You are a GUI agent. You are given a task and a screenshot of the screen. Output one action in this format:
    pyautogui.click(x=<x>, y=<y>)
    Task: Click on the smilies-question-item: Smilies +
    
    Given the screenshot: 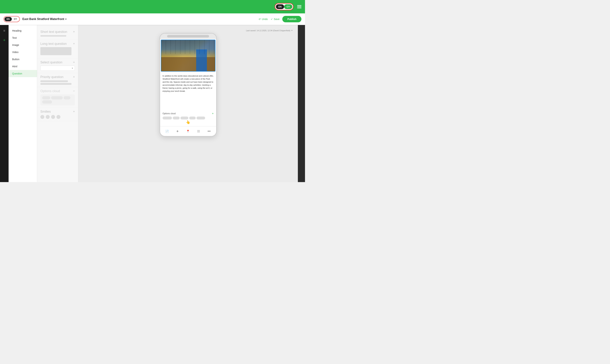 What is the action you would take?
    pyautogui.click(x=57, y=114)
    